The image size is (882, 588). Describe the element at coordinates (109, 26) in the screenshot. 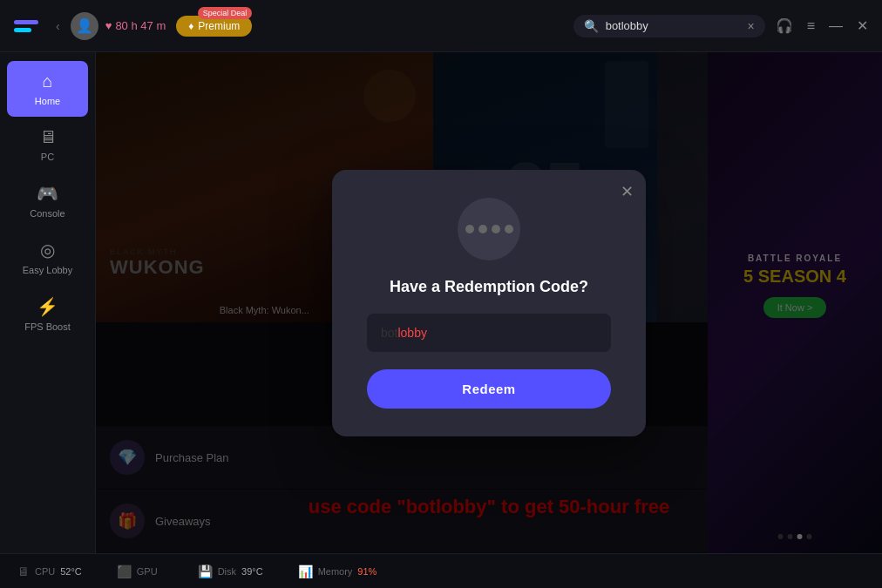

I see `heart-icon: ♥` at that location.